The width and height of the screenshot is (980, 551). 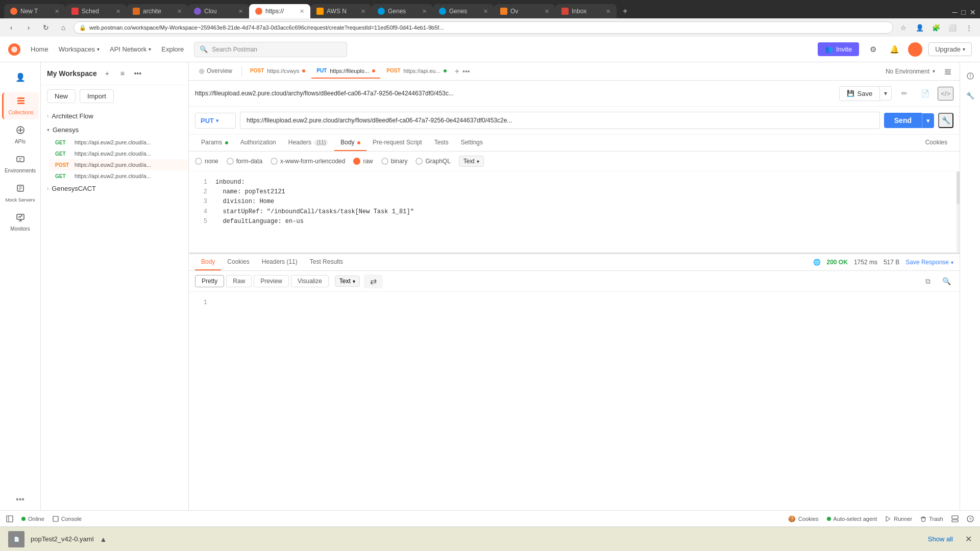 What do you see at coordinates (63, 28) in the screenshot?
I see `home-button: ⌂` at bounding box center [63, 28].